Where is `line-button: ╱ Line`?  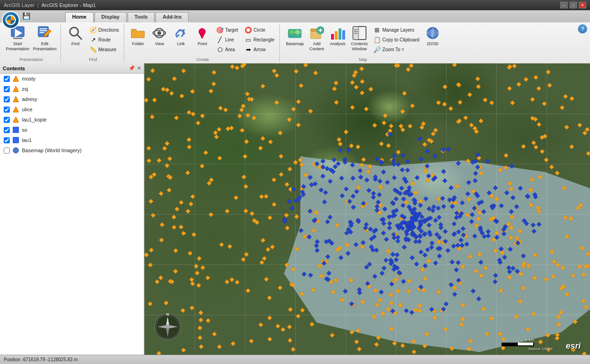 line-button: ╱ Line is located at coordinates (227, 40).